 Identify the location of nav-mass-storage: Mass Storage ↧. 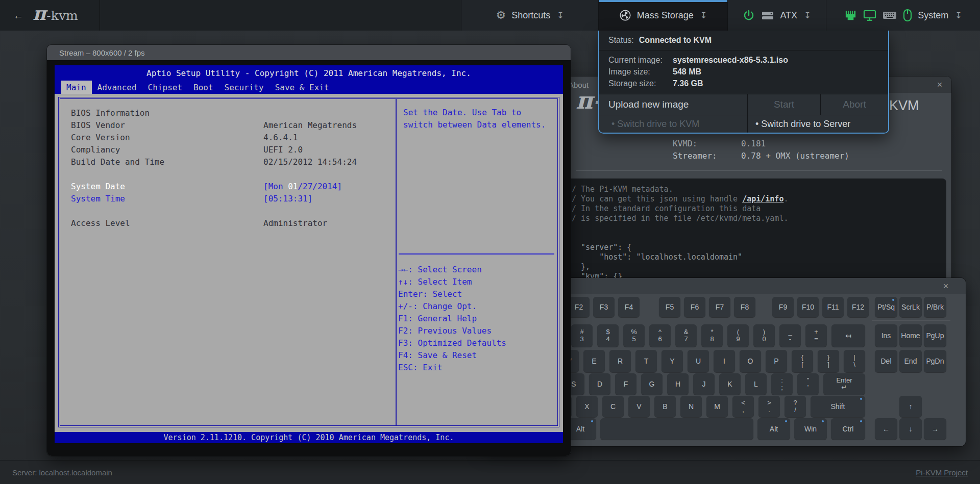
(663, 15).